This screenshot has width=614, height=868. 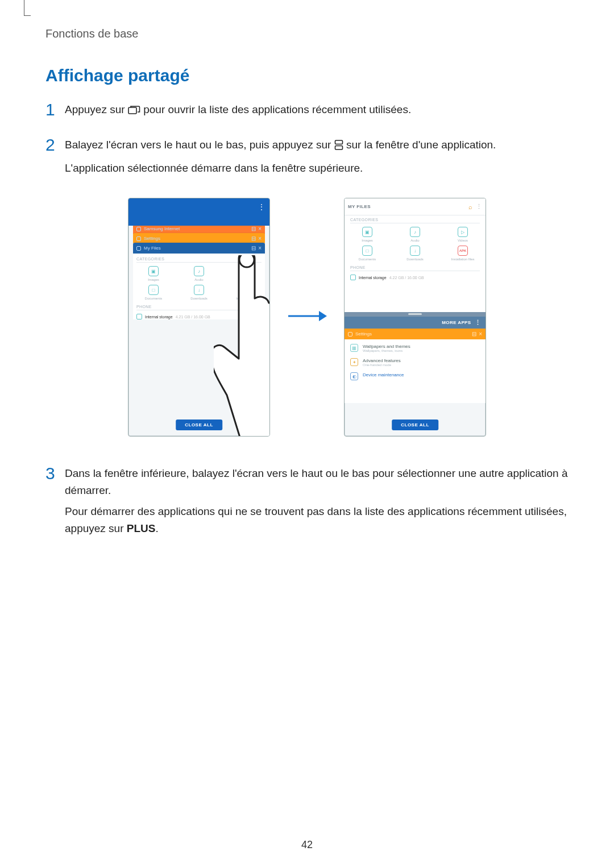 I want to click on lower-card-header: Settings ⊟ ×, so click(x=415, y=334).